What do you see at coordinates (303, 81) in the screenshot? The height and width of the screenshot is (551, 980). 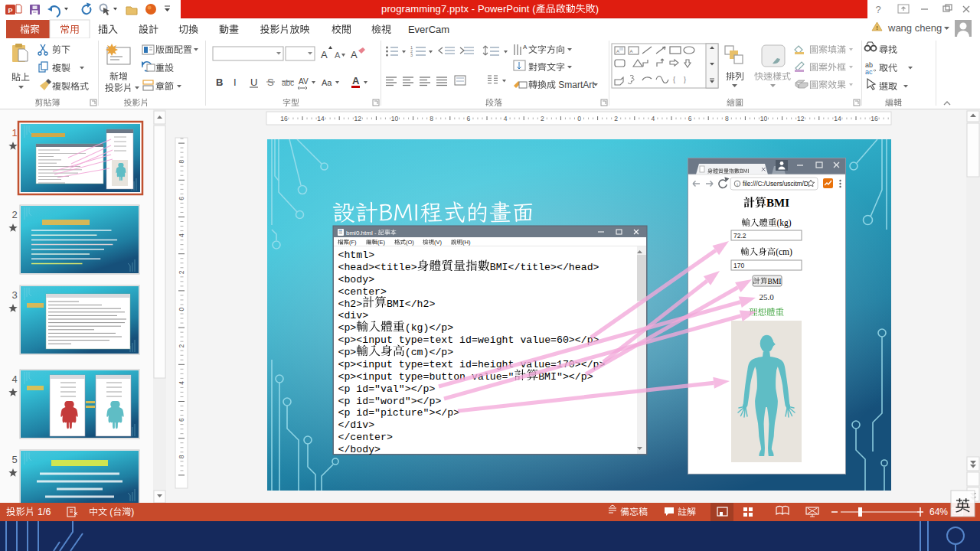 I see `svg-text: AV` at bounding box center [303, 81].